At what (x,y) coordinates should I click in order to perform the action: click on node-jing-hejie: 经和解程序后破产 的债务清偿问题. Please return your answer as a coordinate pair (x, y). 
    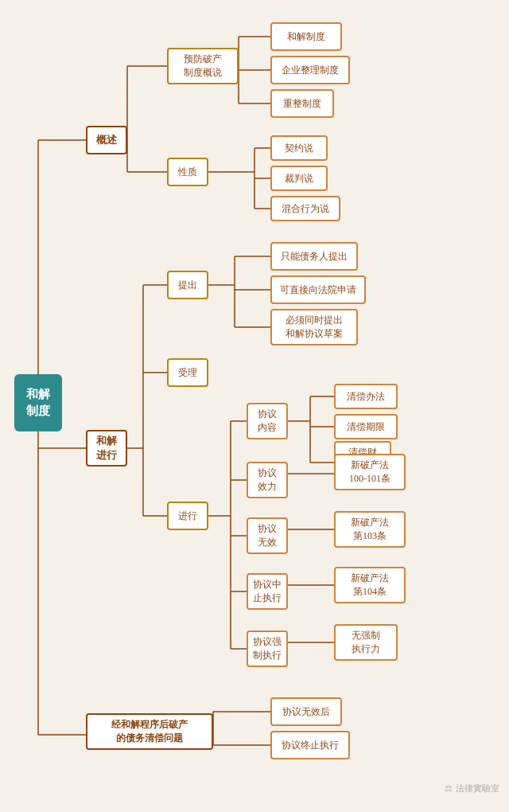
    Looking at the image, I should click on (150, 732).